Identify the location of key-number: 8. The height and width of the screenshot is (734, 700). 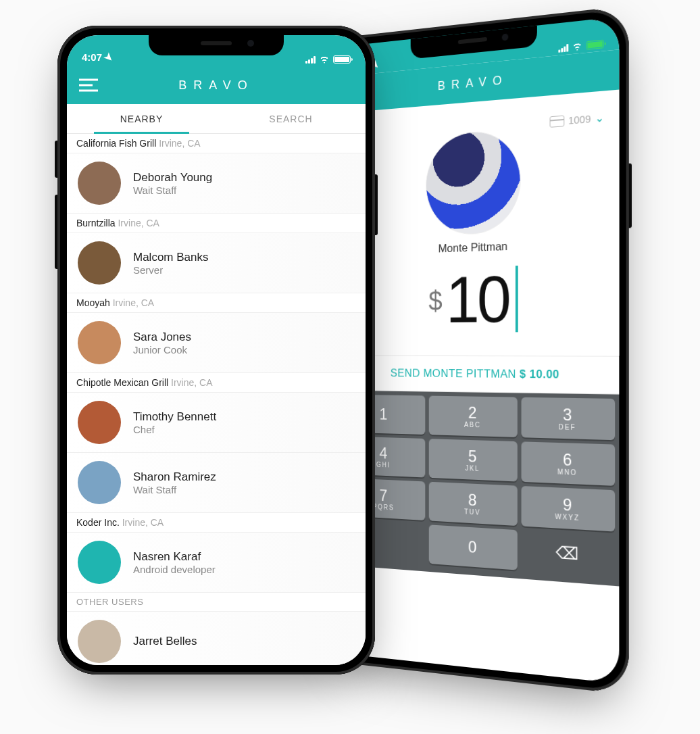
(472, 500).